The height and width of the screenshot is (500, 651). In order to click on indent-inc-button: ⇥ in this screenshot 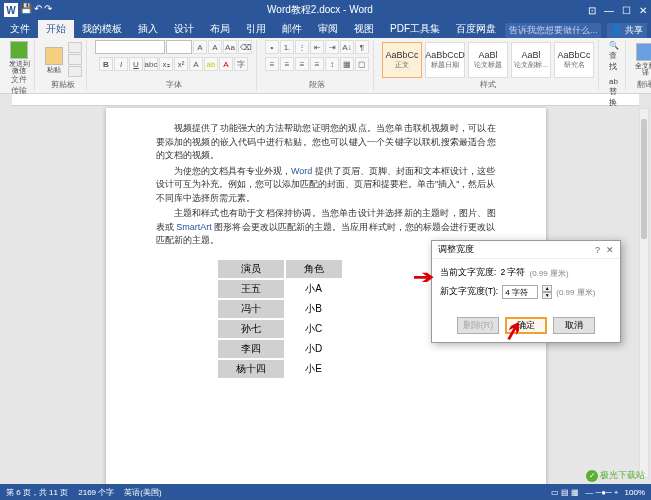, I will do `click(332, 47)`.